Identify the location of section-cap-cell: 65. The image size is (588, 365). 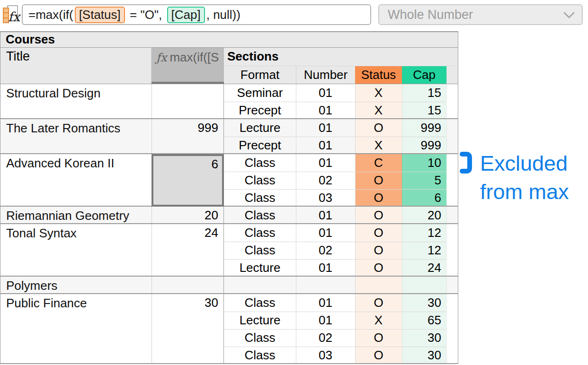
(424, 321).